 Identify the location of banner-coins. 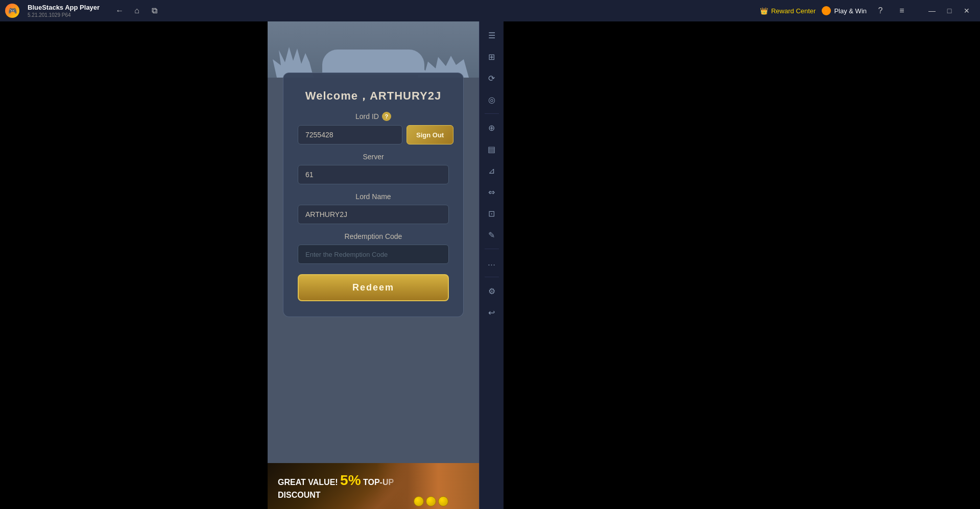
(431, 501).